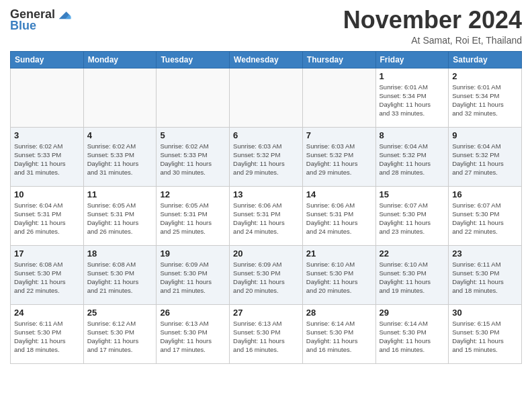 Image resolution: width=532 pixels, height=411 pixels. What do you see at coordinates (47, 59) in the screenshot?
I see `col-sunday: Sunday` at bounding box center [47, 59].